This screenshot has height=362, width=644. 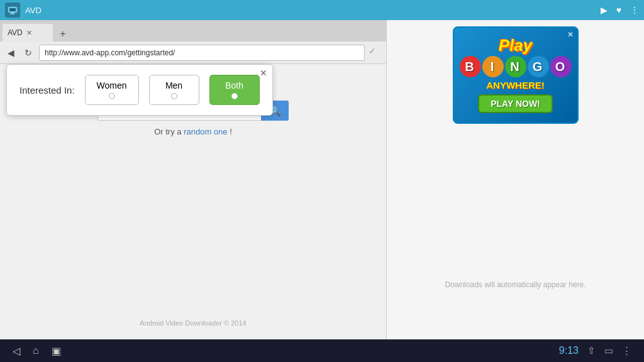 What do you see at coordinates (569, 351) in the screenshot?
I see `clock: 9:13` at bounding box center [569, 351].